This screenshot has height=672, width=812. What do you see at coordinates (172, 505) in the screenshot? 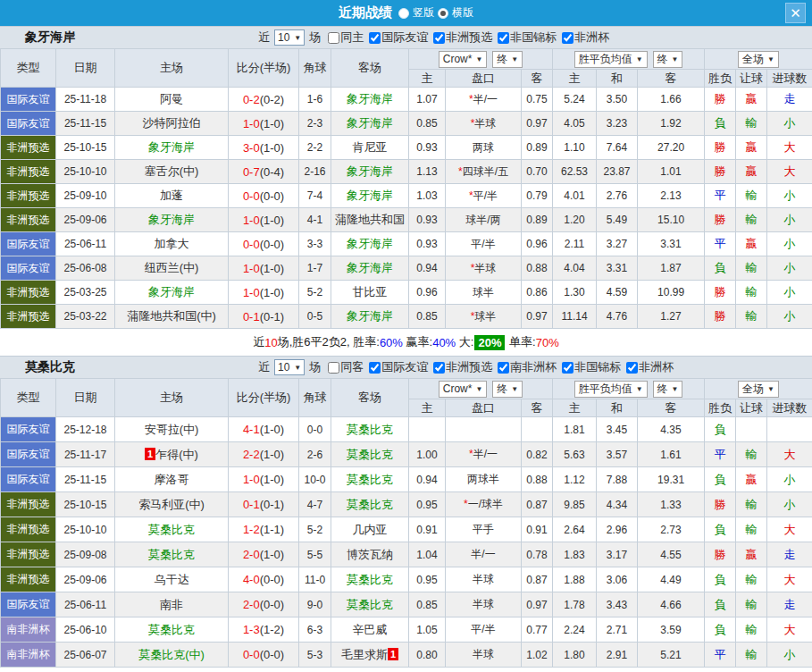
I see `home-team-cell: 索马利亚(中)` at bounding box center [172, 505].